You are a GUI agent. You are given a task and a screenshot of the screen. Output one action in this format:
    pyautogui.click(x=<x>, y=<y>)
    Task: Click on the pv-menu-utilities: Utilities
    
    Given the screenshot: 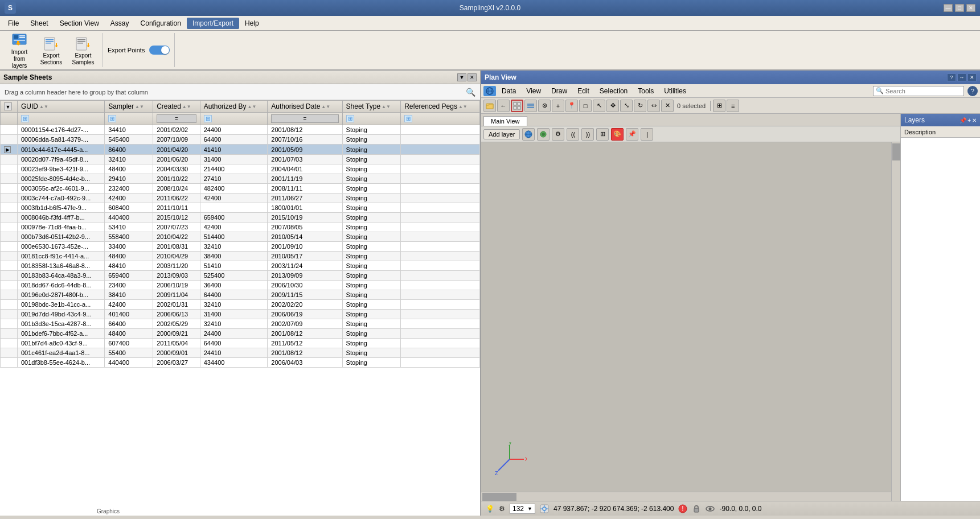 What is the action you would take?
    pyautogui.click(x=675, y=91)
    